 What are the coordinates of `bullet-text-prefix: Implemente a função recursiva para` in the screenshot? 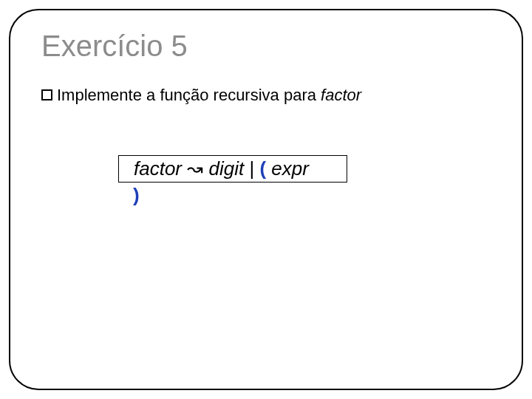 It's located at (189, 95).